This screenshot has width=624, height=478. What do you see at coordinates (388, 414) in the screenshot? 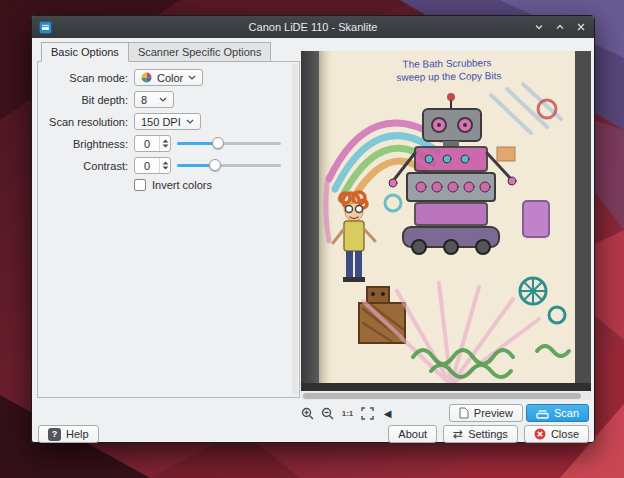
I see `collapse-panel-button: ◀` at bounding box center [388, 414].